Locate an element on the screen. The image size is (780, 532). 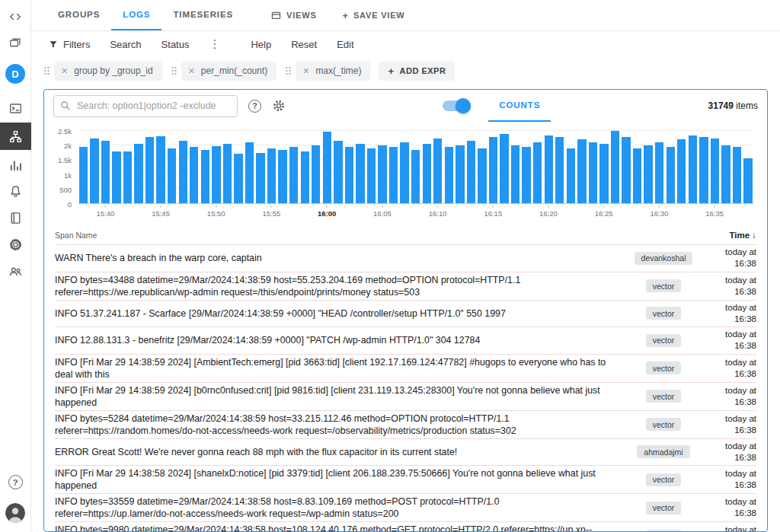
tab-counts: COUNTS is located at coordinates (519, 106).